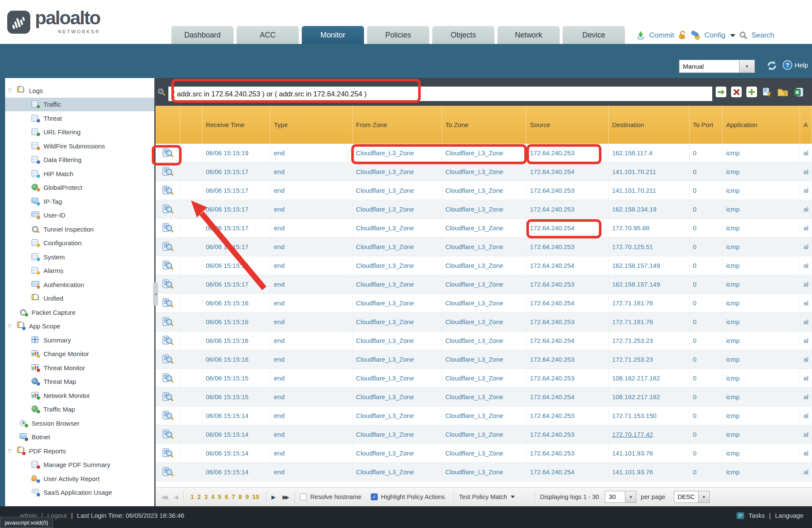 The image size is (812, 528). I want to click on per-page-dropdown-icon, so click(631, 497).